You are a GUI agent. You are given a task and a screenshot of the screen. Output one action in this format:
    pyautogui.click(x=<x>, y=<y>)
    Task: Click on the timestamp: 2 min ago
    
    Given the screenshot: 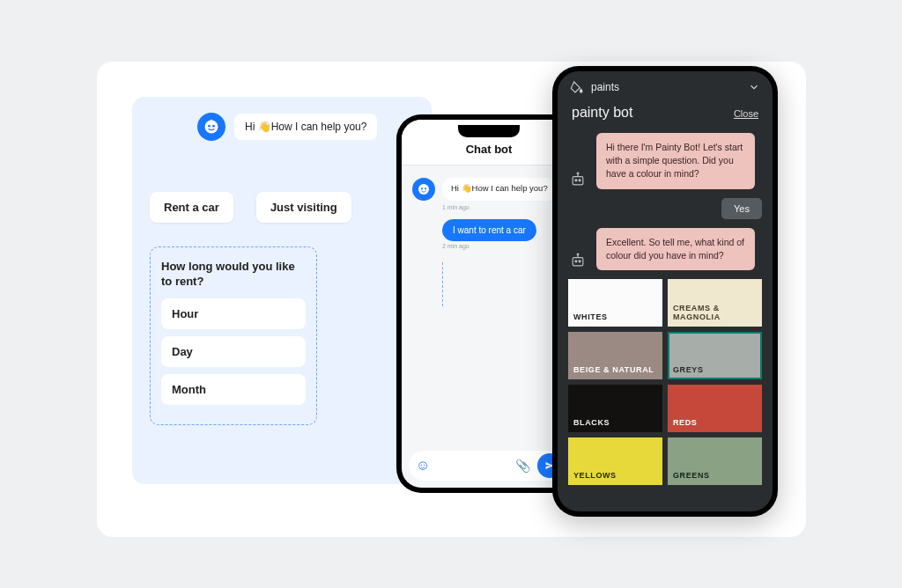 What is the action you would take?
    pyautogui.click(x=504, y=246)
    